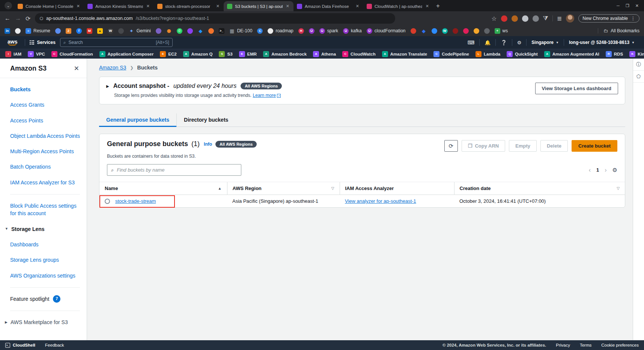 The image size is (644, 350). What do you see at coordinates (637, 6) in the screenshot?
I see `close-window-button: ✕` at bounding box center [637, 6].